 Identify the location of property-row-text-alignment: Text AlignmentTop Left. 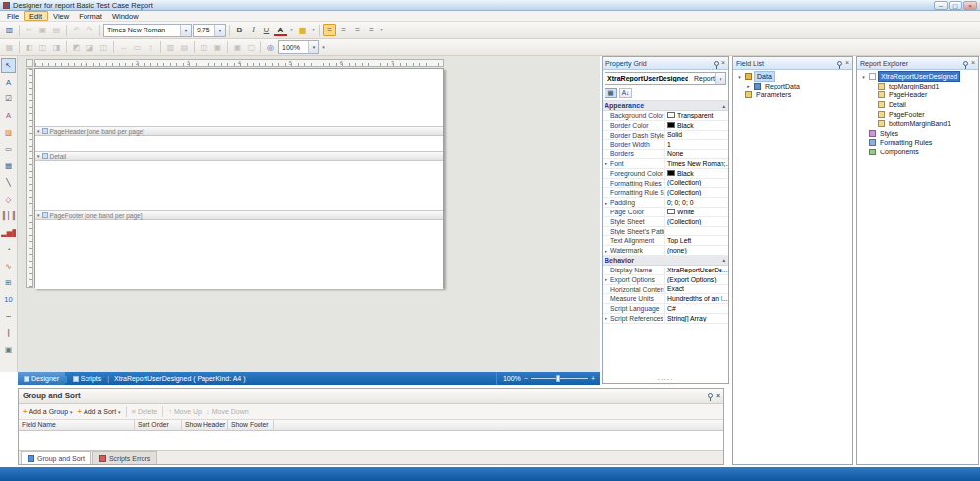
(665, 241).